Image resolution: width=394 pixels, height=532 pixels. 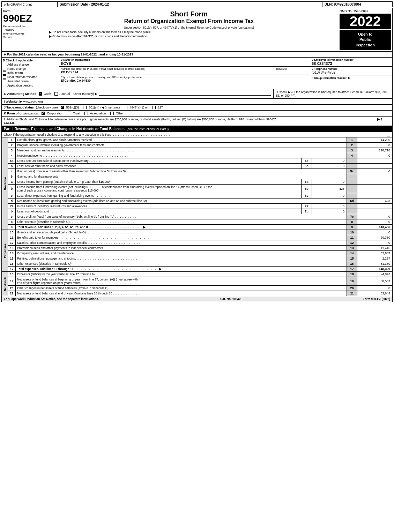 What do you see at coordinates (200, 243) in the screenshot?
I see `expense-row-12: 12 Salaries, other compensation, and emp…` at bounding box center [200, 243].